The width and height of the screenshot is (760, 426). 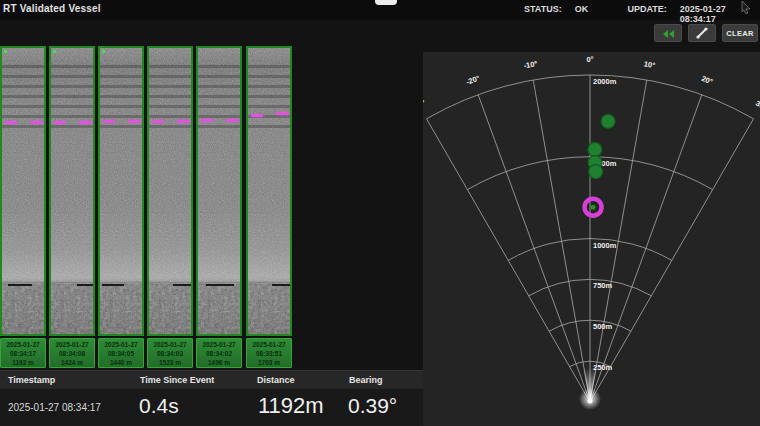 What do you see at coordinates (590, 402) in the screenshot?
I see `sensor-origin` at bounding box center [590, 402].